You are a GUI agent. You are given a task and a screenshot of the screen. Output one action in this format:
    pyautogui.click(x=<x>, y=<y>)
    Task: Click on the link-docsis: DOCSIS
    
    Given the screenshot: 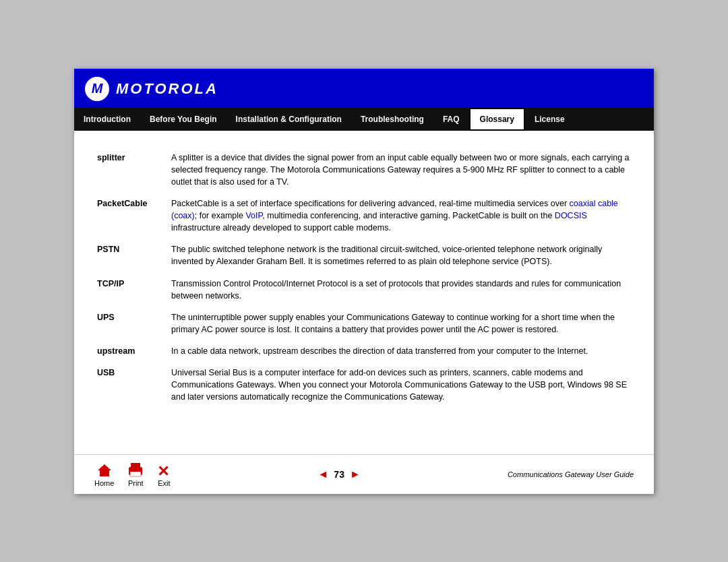 What is the action you would take?
    pyautogui.click(x=571, y=216)
    